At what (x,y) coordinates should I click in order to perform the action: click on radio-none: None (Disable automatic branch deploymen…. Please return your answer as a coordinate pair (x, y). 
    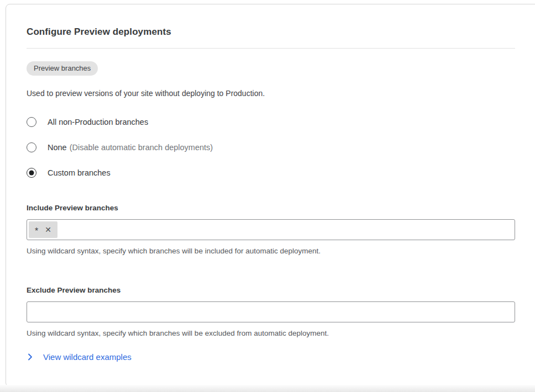
    Looking at the image, I should click on (261, 147).